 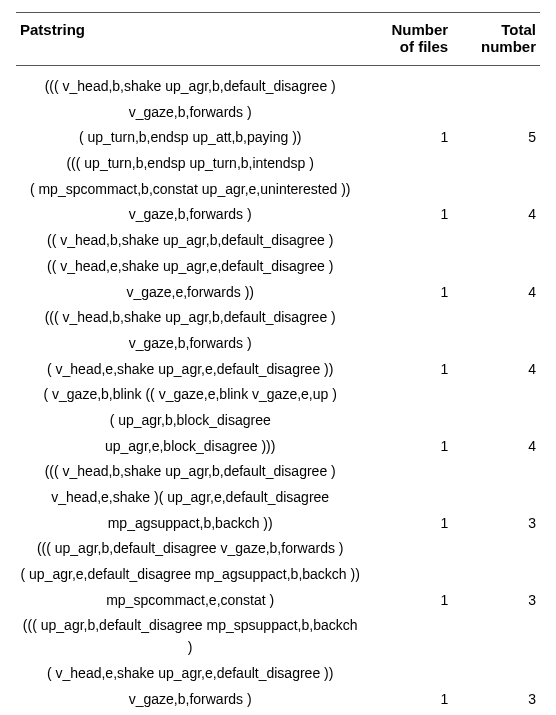 What do you see at coordinates (190, 293) in the screenshot?
I see `patstring-cell: v_gaze,e,forwards ))` at bounding box center [190, 293].